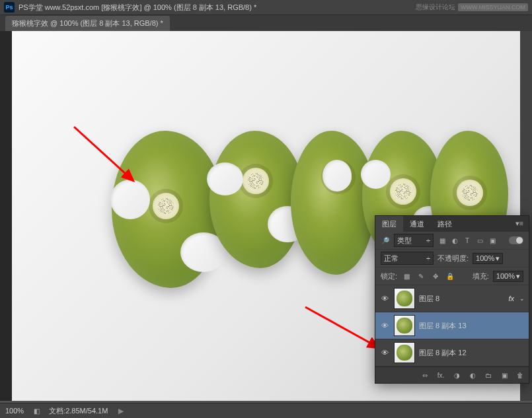  I want to click on lock-pixels-icon: ✎, so click(421, 276).